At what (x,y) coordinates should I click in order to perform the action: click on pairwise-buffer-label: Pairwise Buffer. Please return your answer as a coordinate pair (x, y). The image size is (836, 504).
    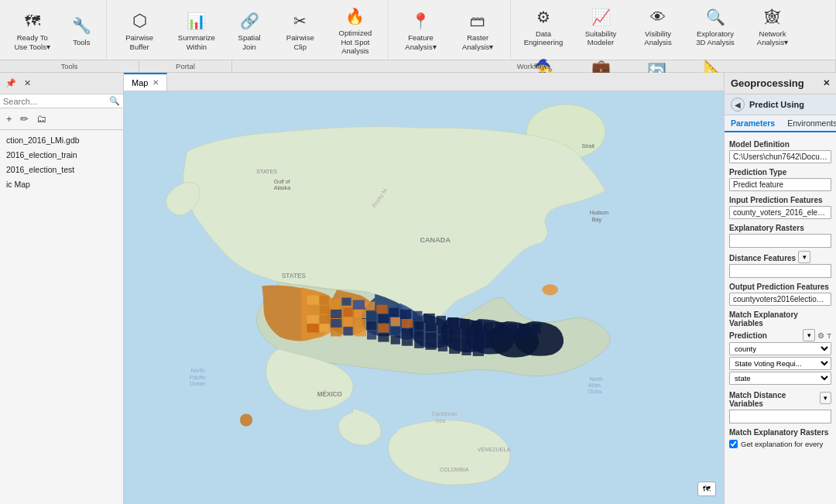
    Looking at the image, I should click on (139, 42).